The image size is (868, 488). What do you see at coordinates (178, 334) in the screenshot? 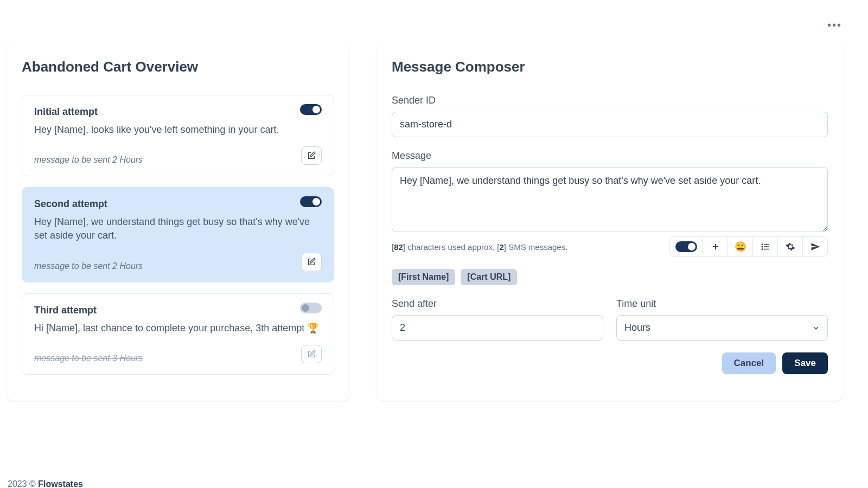
I see `attempt-card: Third attemptHi [Name], last chance to c…` at bounding box center [178, 334].